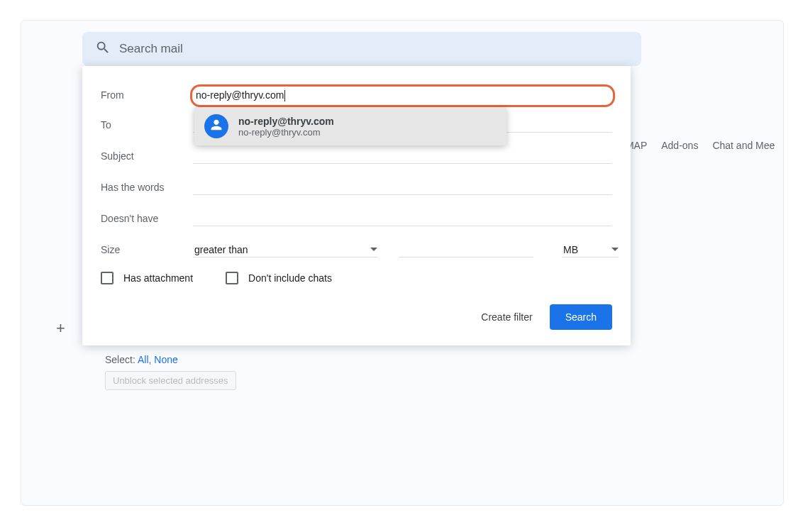 The width and height of the screenshot is (803, 532). I want to click on suggestion-item: no-reply@thryv.com no-reply@thryv.com, so click(350, 126).